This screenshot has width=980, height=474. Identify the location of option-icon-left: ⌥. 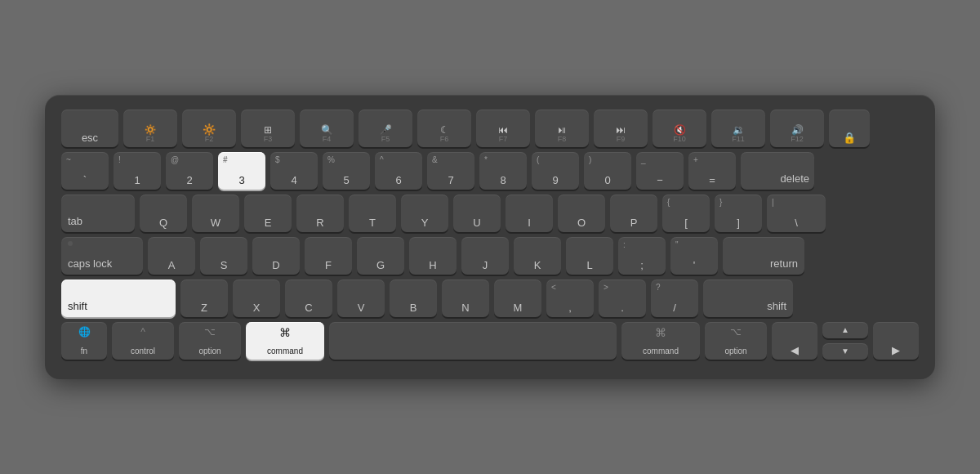
(210, 332).